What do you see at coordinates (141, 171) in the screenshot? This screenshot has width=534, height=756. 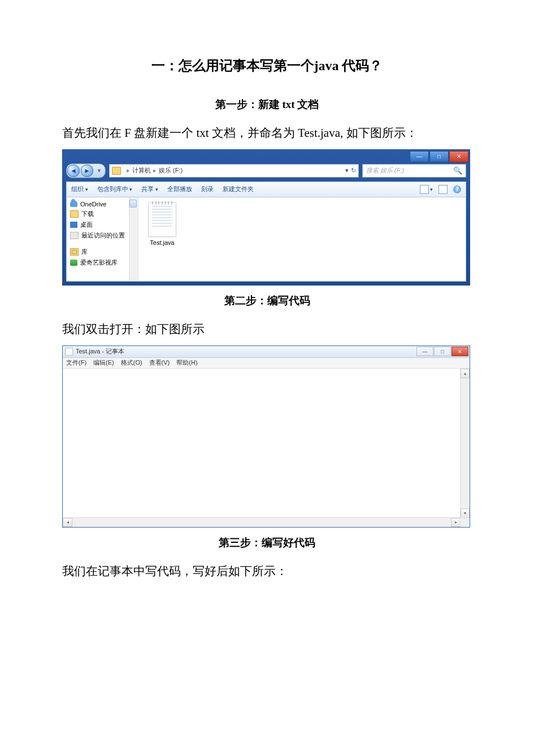 I see `breadcrumb-seg-1: 计算机` at bounding box center [141, 171].